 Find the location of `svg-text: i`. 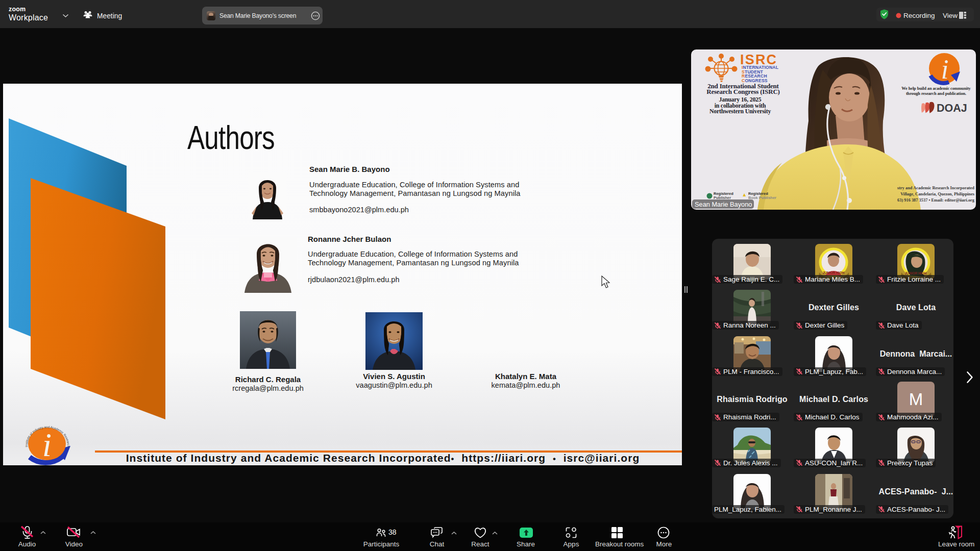

svg-text: i is located at coordinates (944, 69).